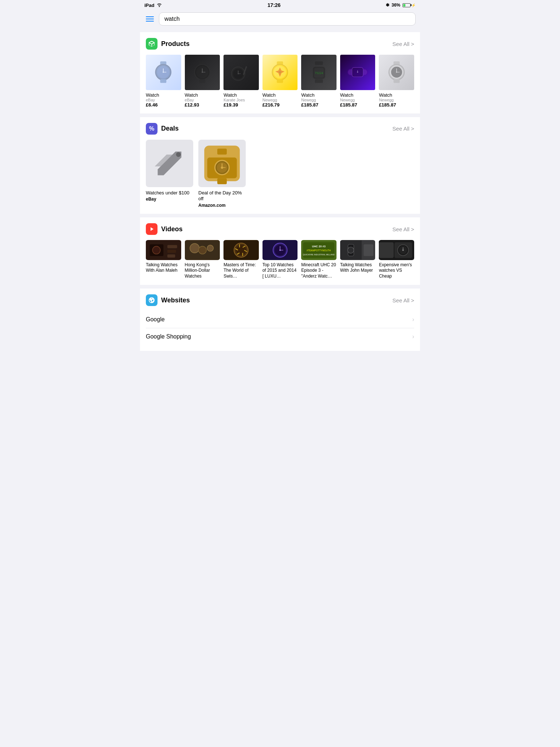 The image size is (560, 747). Describe the element at coordinates (222, 196) in the screenshot. I see `deal-title: Deal of the Day 20% off` at that location.